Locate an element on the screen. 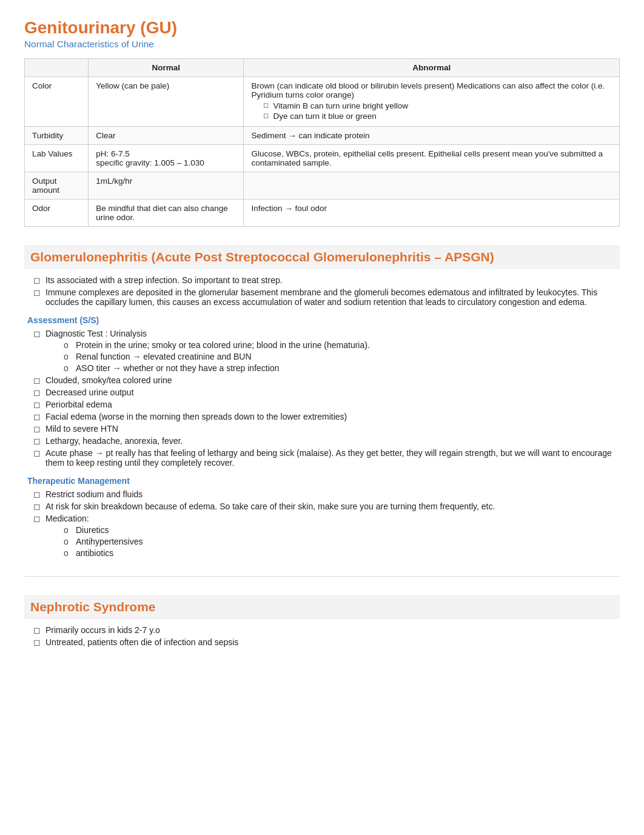  therapeutic-sub-item: antibiotics is located at coordinates (340, 553).